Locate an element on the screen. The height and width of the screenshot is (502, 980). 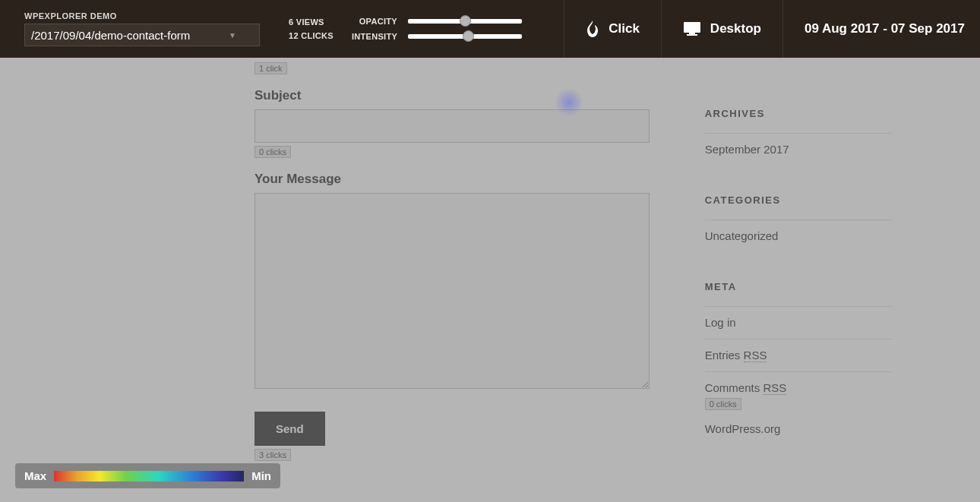
click-badge: 3 clicks is located at coordinates (273, 455).